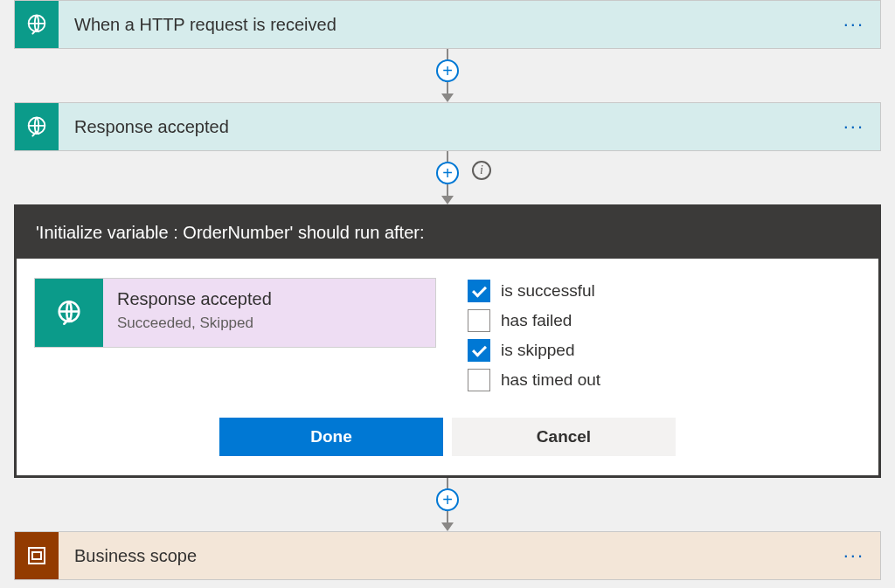  I want to click on step-title: Business scope, so click(443, 556).